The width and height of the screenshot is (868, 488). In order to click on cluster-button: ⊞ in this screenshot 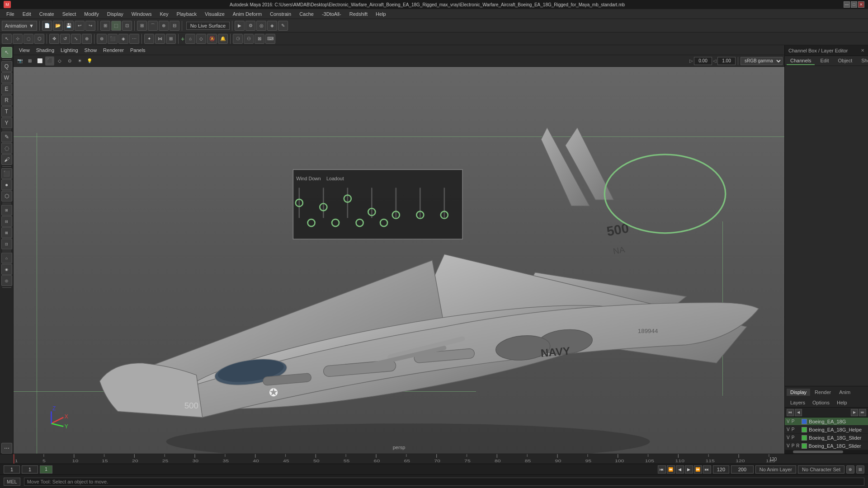, I will do `click(171, 39)`.